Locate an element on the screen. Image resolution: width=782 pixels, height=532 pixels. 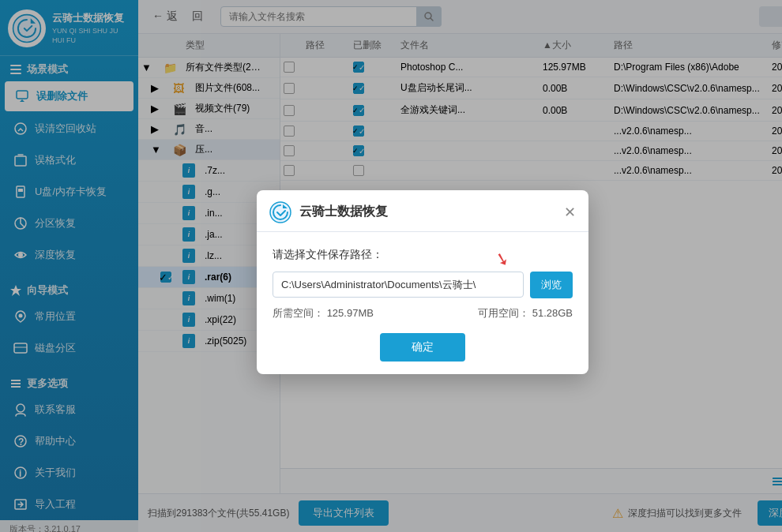
path-input is located at coordinates (398, 284).